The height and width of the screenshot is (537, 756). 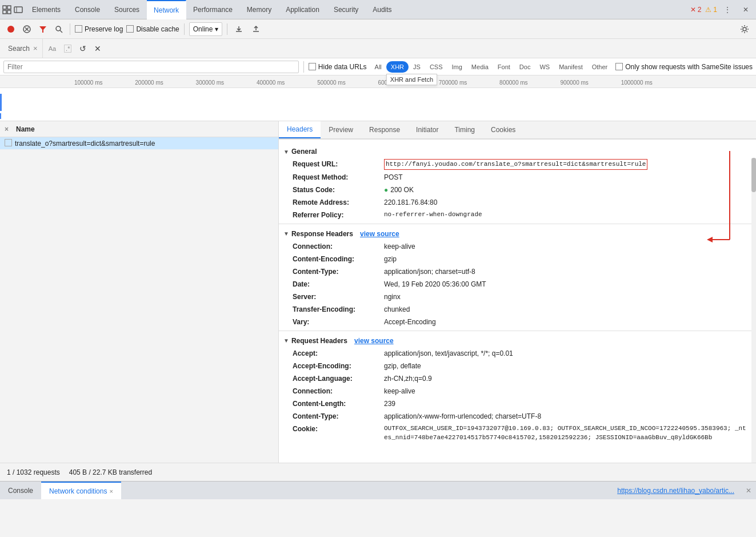 What do you see at coordinates (130, 29) in the screenshot?
I see `disable-cache-checkbox` at bounding box center [130, 29].